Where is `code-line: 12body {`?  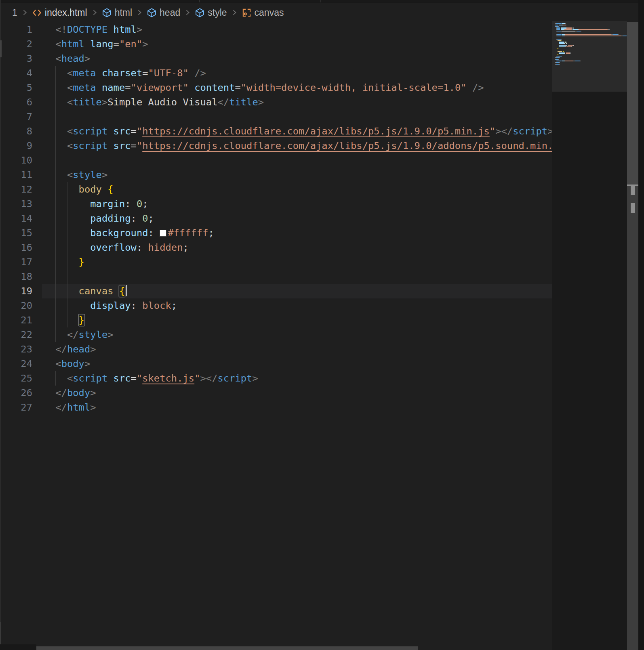
code-line: 12body { is located at coordinates (276, 189).